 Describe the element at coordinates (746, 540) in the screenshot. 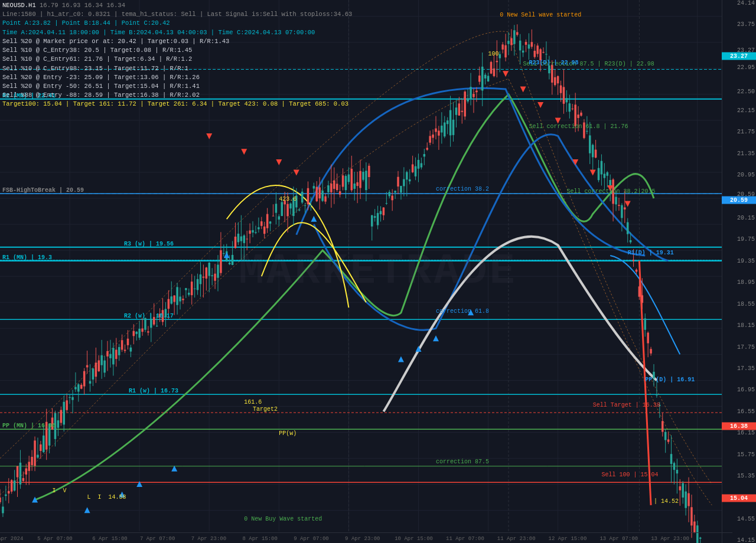

I see `price-tick: 14.15` at that location.